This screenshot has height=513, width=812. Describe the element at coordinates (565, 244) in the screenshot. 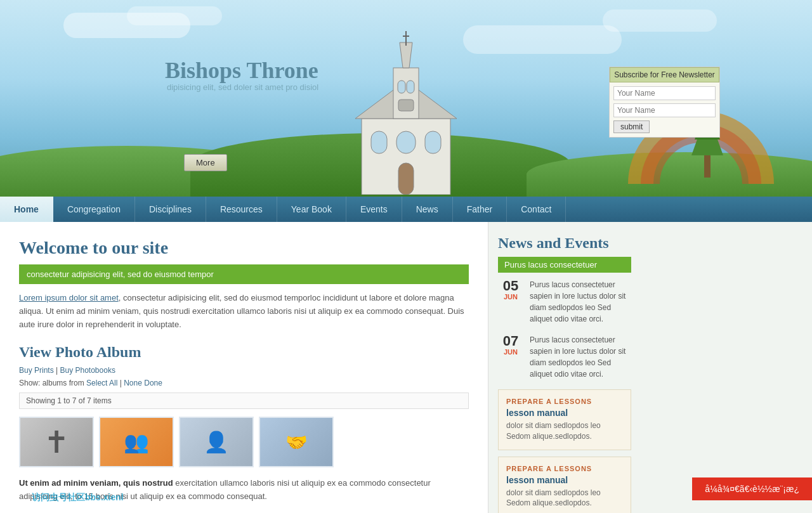

I see `news-events-title: News and Events` at that location.